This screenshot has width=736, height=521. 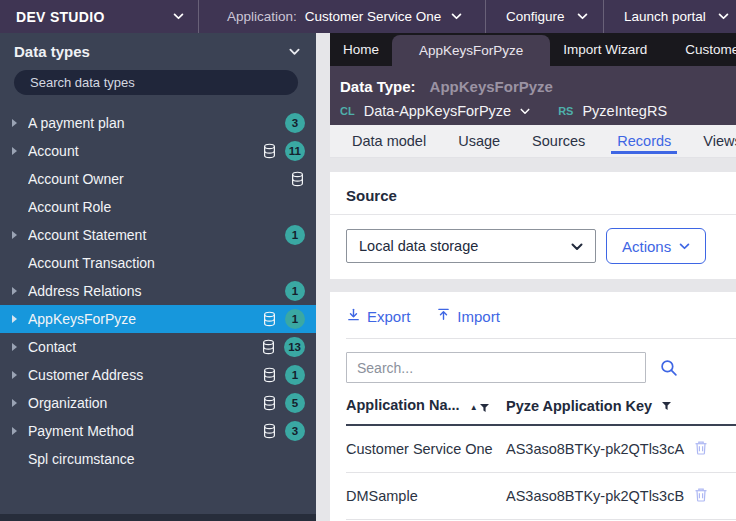 What do you see at coordinates (644, 141) in the screenshot?
I see `subtab-records: Records` at bounding box center [644, 141].